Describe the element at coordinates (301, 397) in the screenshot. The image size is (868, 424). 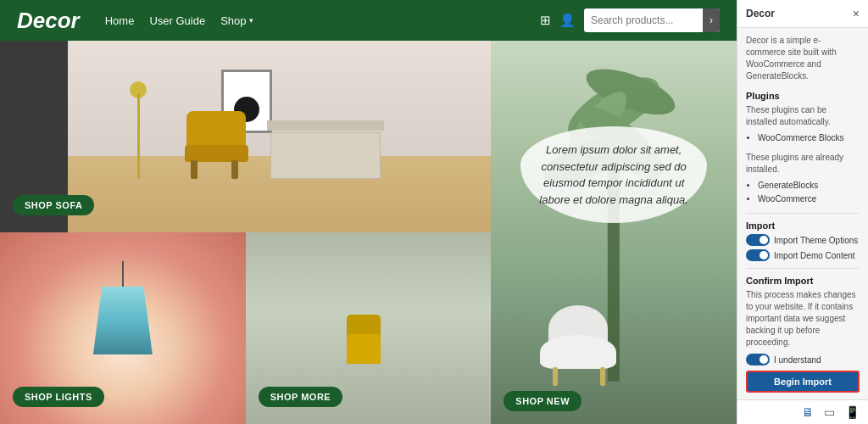
I see `more-badge: SHOP MORE` at that location.